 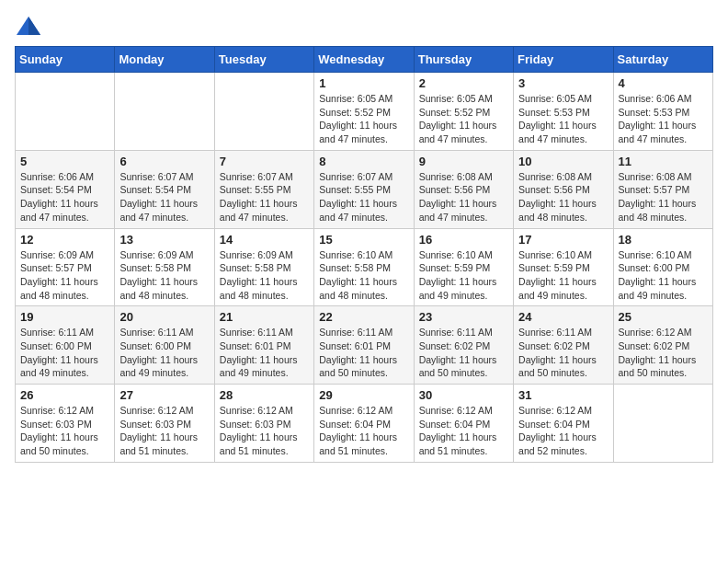 What do you see at coordinates (65, 267) in the screenshot?
I see `calendar-cell: 12Sunrise: 6:09 AM Sunset: 5:57 PM Dayli…` at bounding box center [65, 267].